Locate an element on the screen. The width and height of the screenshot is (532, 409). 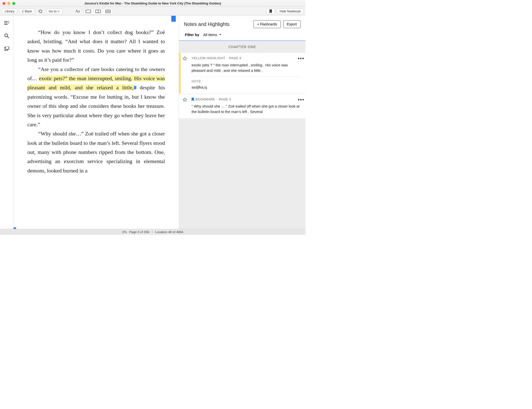
filter-label: Filter by is located at coordinates (192, 35).